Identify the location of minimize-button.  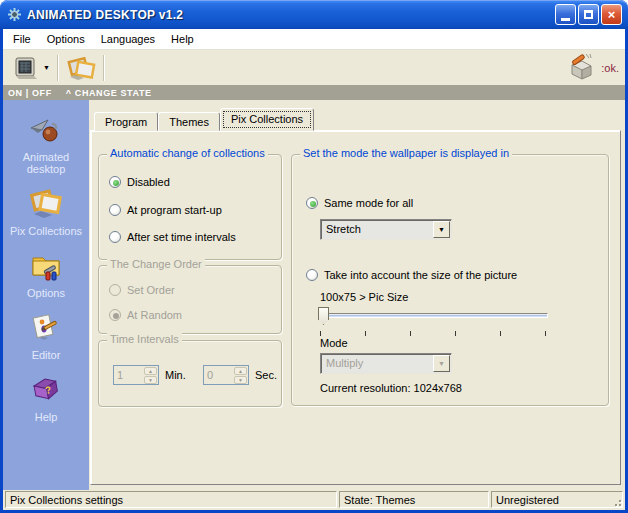
(566, 14).